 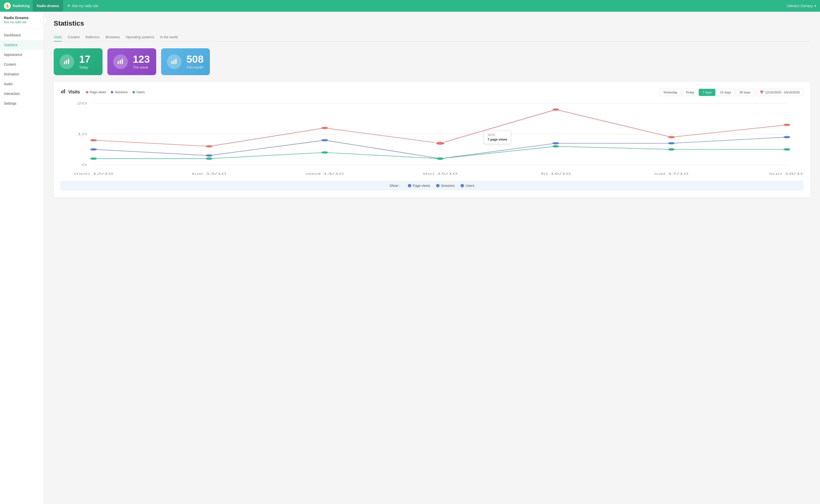 I want to click on stat-info-week: 123 This week, so click(x=141, y=62).